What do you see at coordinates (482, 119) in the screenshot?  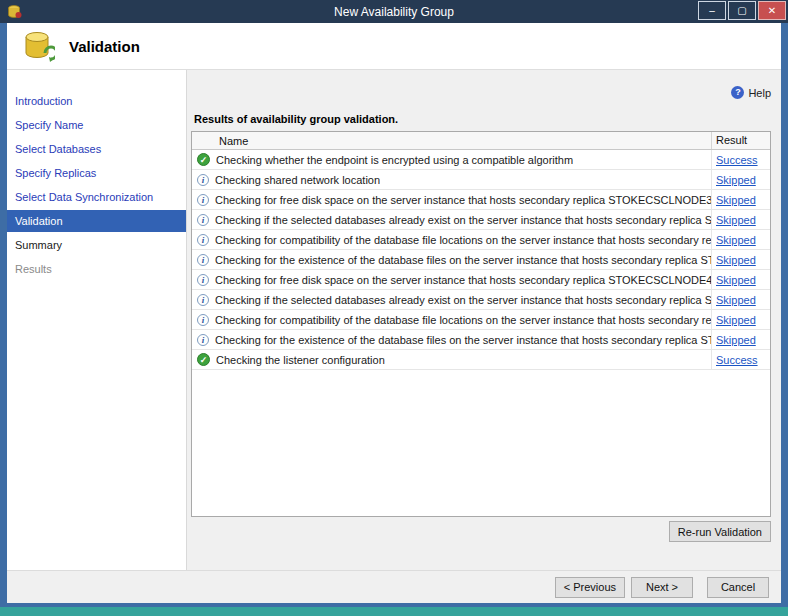 I see `results-heading: Results of availability group validation…` at bounding box center [482, 119].